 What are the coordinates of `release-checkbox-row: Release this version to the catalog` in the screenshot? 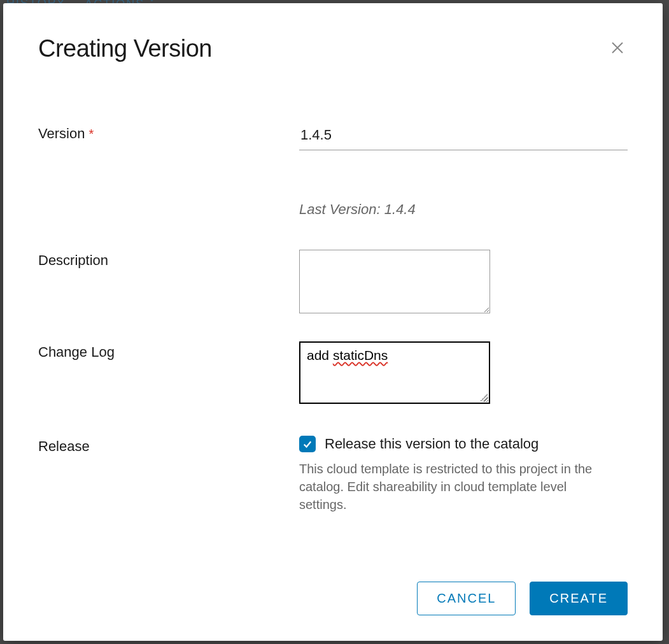 It's located at (463, 444).